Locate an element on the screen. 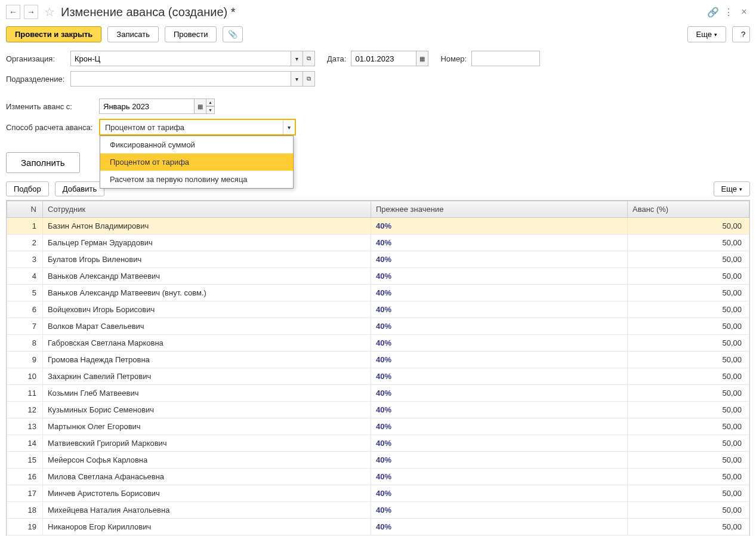 The image size is (756, 536). cell-n: 13 is located at coordinates (25, 427).